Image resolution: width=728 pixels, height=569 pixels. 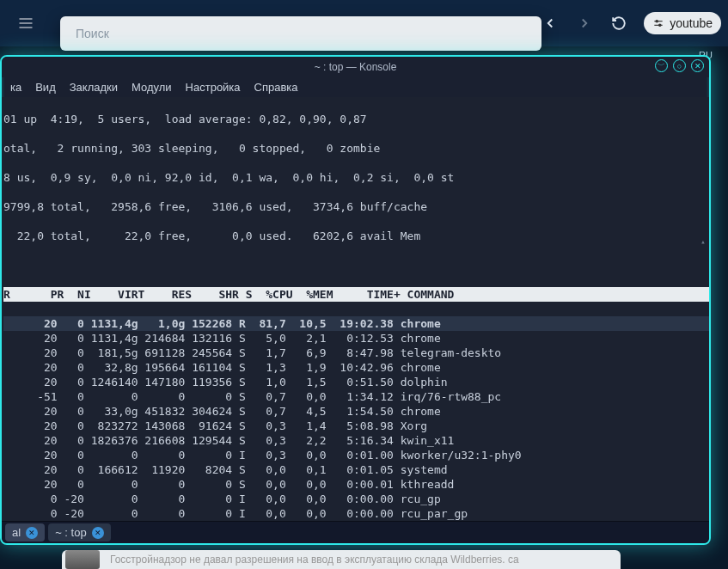 What do you see at coordinates (25, 533) in the screenshot?
I see `konsole-tab: al ✕` at bounding box center [25, 533].